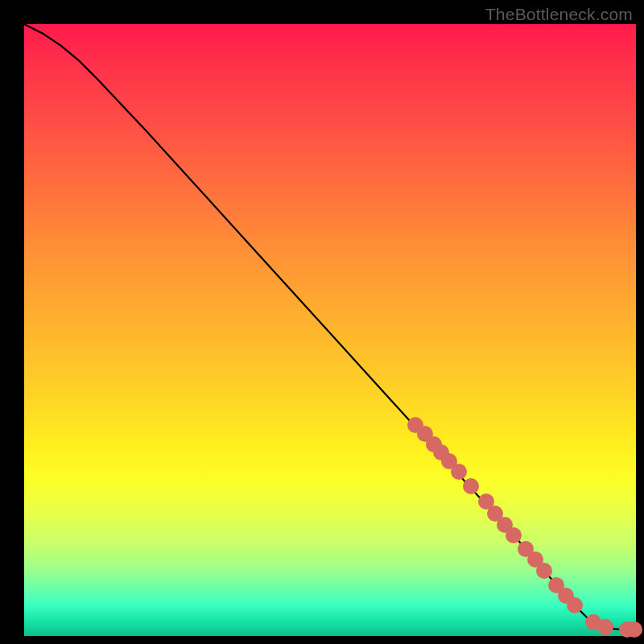  Describe the element at coordinates (559, 14) in the screenshot. I see `watermark-label: TheBottleneck.com` at that location.